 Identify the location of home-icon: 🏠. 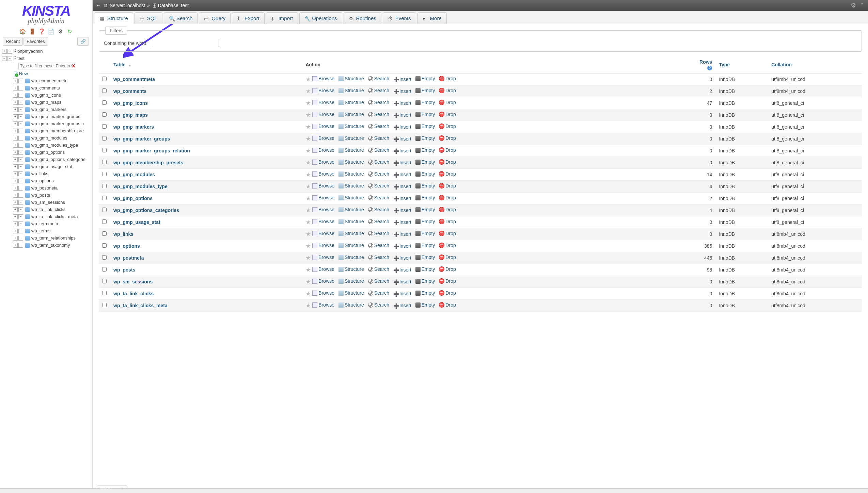
(22, 31).